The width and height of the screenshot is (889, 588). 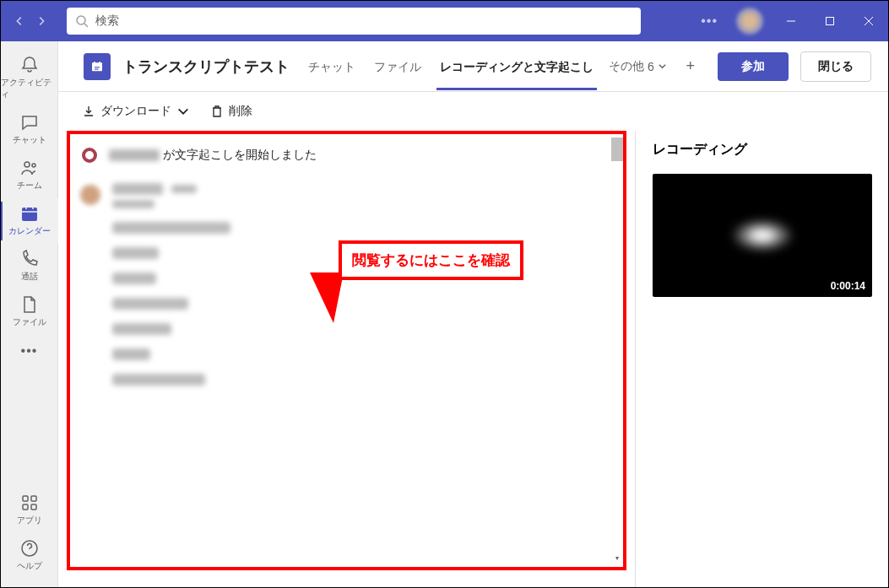 What do you see at coordinates (30, 267) in the screenshot?
I see `rail-calls: 通話` at bounding box center [30, 267].